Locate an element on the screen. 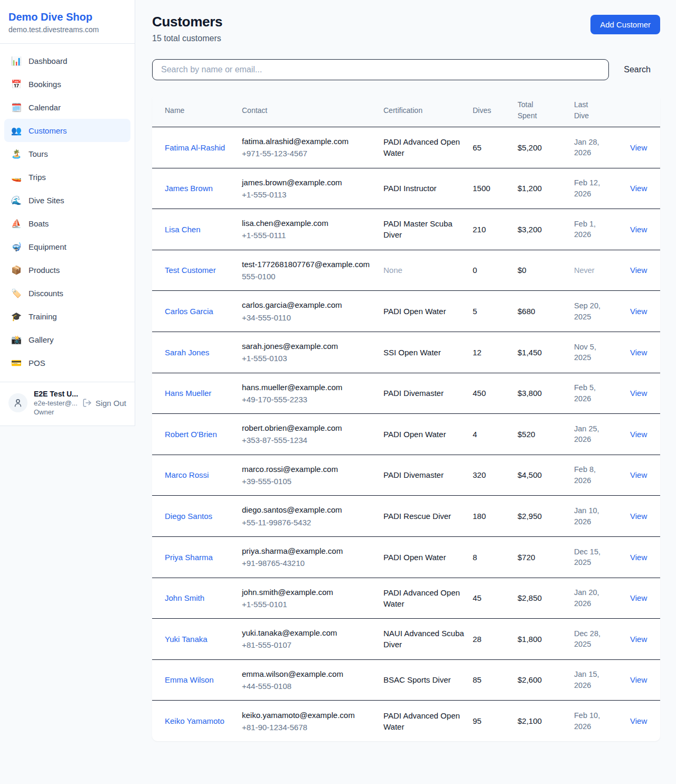 The width and height of the screenshot is (676, 784). nav-item-label: Calendar is located at coordinates (44, 108).